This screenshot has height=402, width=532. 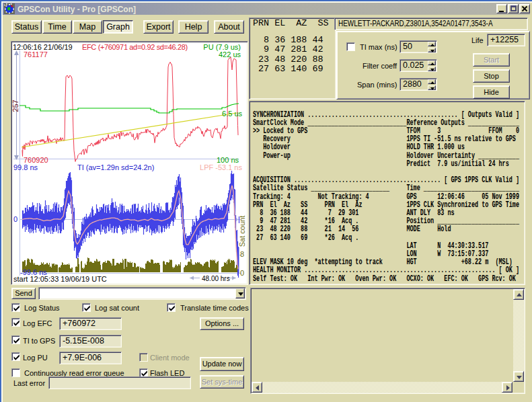 What do you see at coordinates (16, 106) in the screenshot?
I see `svg-text: 257` at bounding box center [16, 106].